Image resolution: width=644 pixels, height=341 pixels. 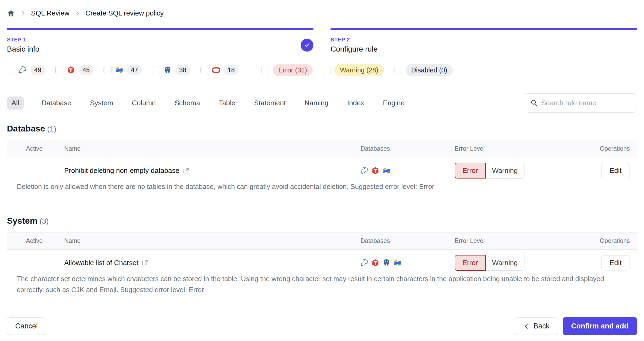 What do you see at coordinates (134, 70) in the screenshot?
I see `oceanbase-rule-count: 47` at bounding box center [134, 70].